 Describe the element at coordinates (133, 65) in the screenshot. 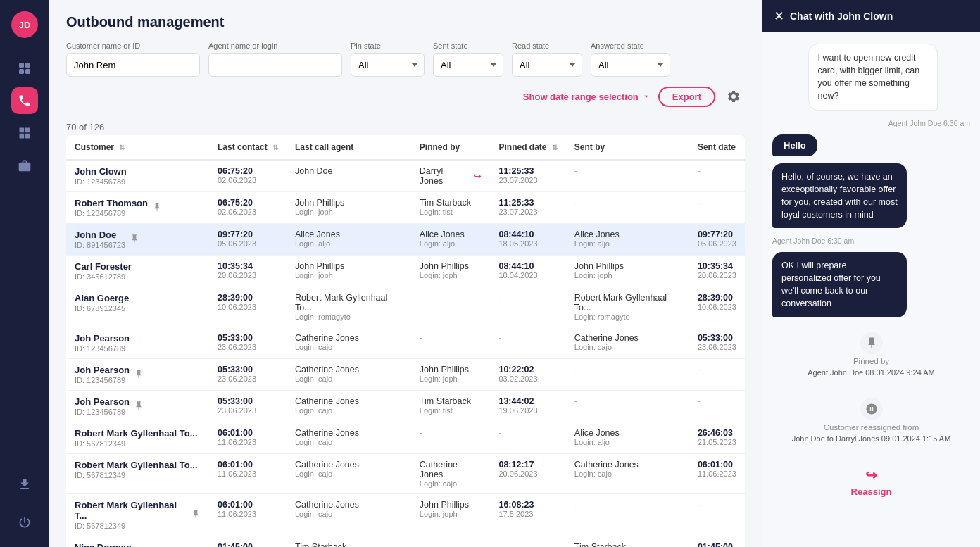

I see `customer-filter-input` at that location.